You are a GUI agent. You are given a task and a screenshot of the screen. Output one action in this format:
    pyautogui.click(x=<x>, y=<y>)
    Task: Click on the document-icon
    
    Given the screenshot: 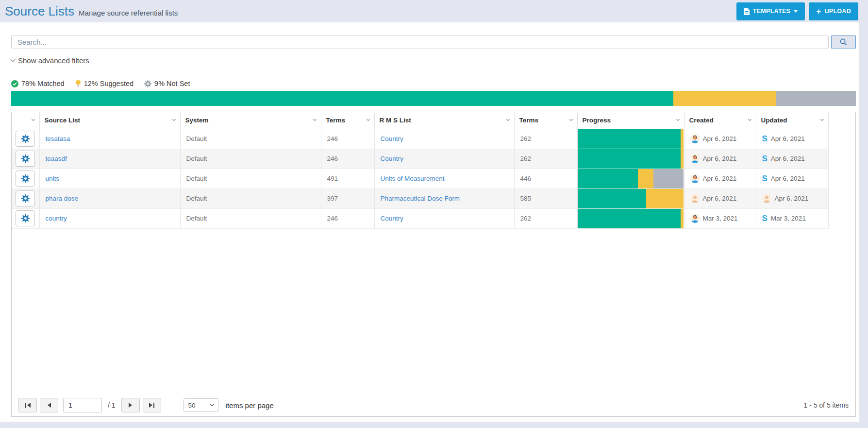 What is the action you would take?
    pyautogui.click(x=747, y=12)
    